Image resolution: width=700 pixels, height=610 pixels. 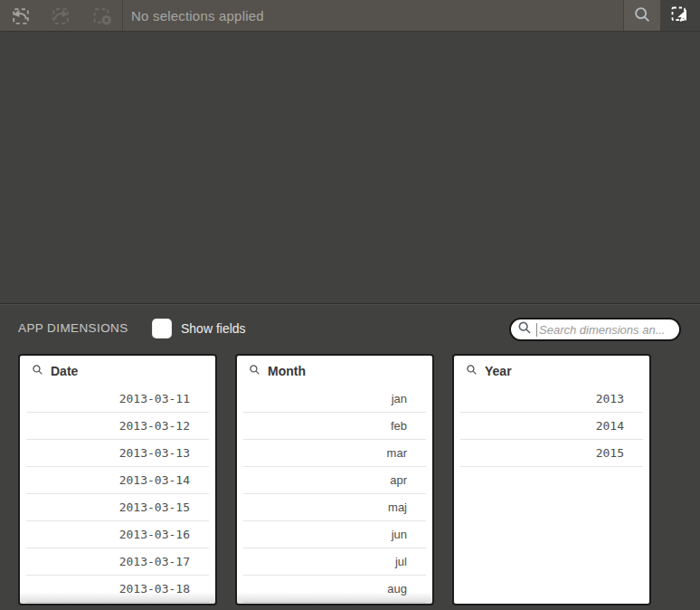 What do you see at coordinates (61, 15) in the screenshot?
I see `step-forward-button` at bounding box center [61, 15].